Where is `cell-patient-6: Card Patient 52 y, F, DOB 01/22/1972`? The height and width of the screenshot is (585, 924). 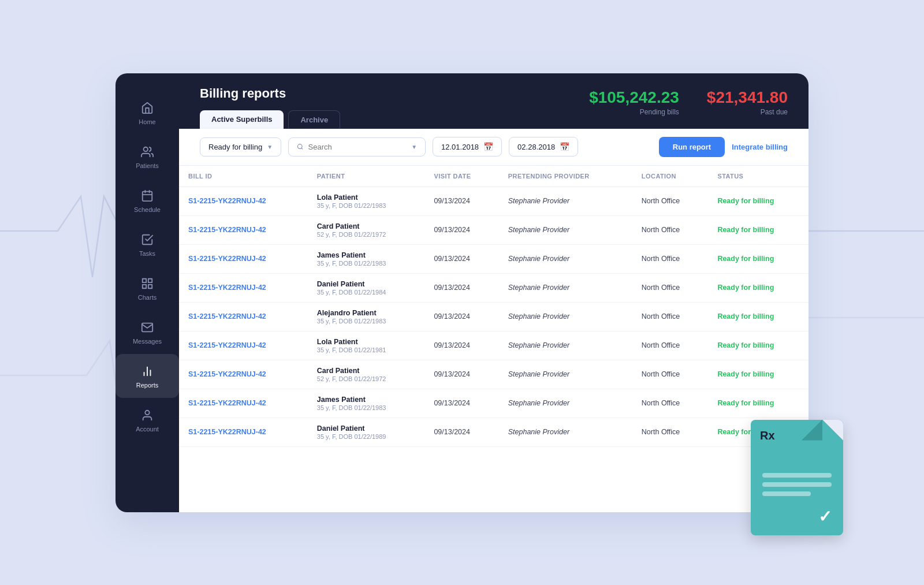 cell-patient-6: Card Patient 52 y, F, DOB 01/22/1972 is located at coordinates (366, 374).